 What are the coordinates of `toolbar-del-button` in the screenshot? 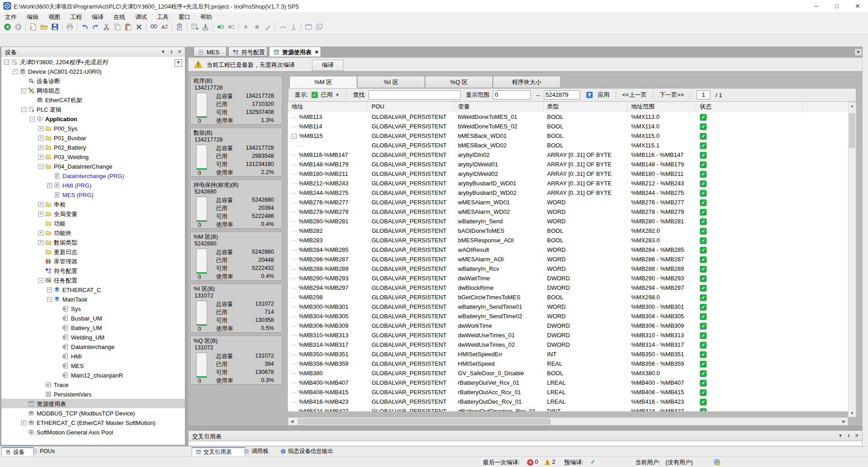 It's located at (139, 28).